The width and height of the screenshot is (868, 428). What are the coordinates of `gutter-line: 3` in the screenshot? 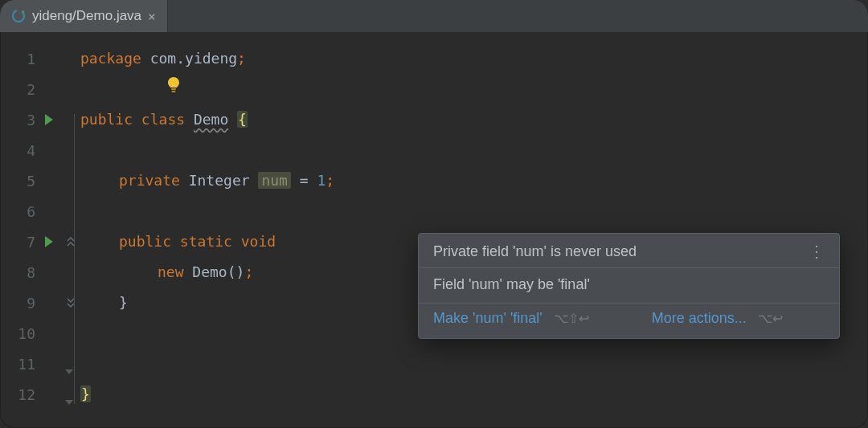 It's located at (40, 120).